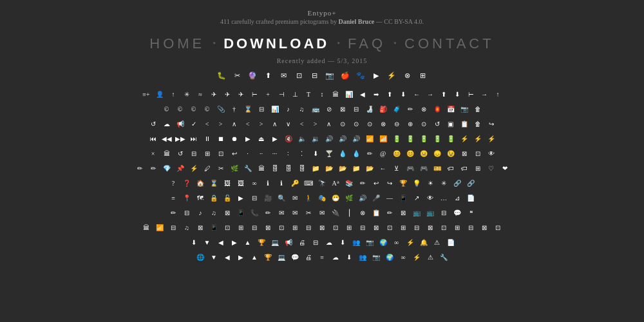 The image size is (644, 322). What do you see at coordinates (248, 243) in the screenshot?
I see `icon-up3: ▲` at bounding box center [248, 243].